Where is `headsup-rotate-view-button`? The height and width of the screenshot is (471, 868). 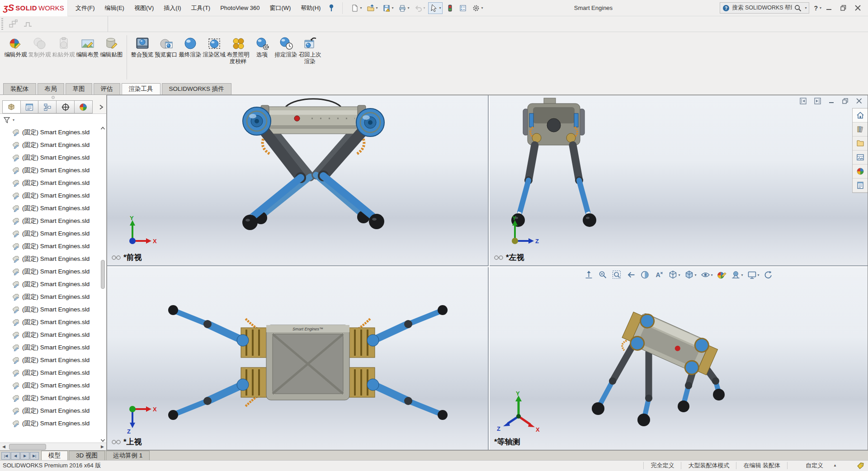
headsup-rotate-view-button is located at coordinates (769, 275).